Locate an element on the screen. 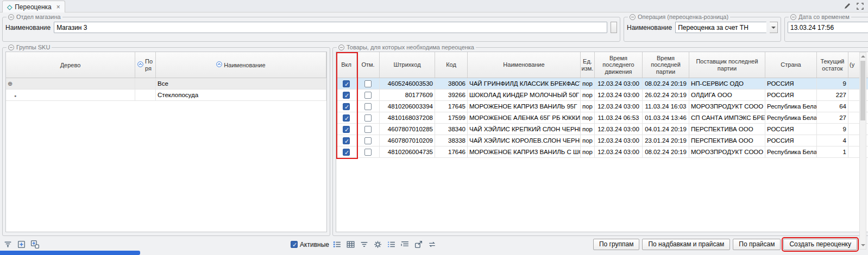  column-header-last-move: Время последнего движения is located at coordinates (619, 65).